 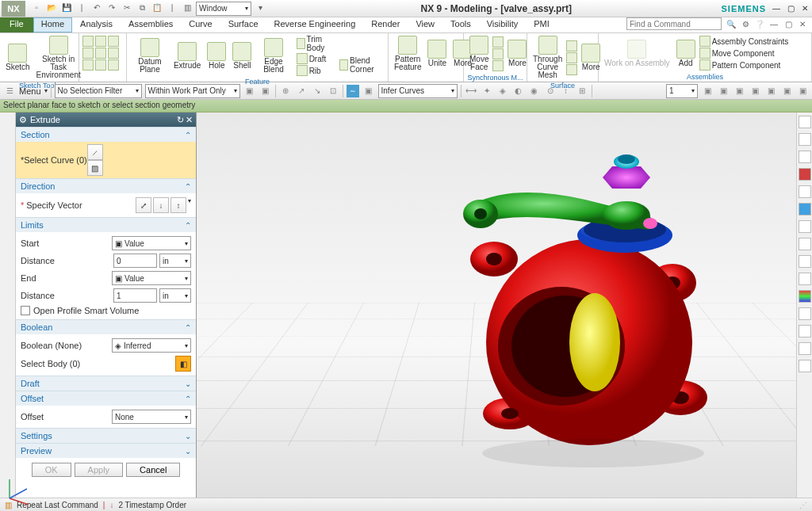 What do you see at coordinates (216, 55) in the screenshot?
I see `hole-button: Hole` at bounding box center [216, 55].